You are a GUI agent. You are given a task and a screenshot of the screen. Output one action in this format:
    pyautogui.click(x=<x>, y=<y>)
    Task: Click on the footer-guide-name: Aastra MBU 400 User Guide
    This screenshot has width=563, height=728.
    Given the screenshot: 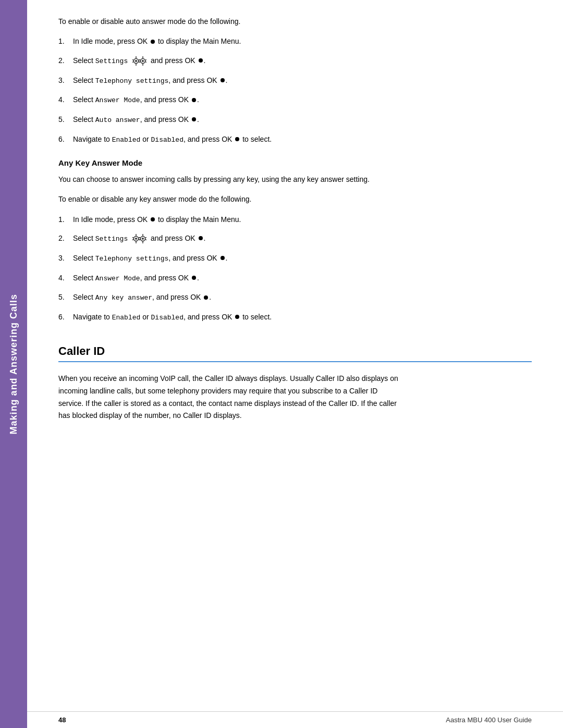 What is the action you would take?
    pyautogui.click(x=489, y=720)
    